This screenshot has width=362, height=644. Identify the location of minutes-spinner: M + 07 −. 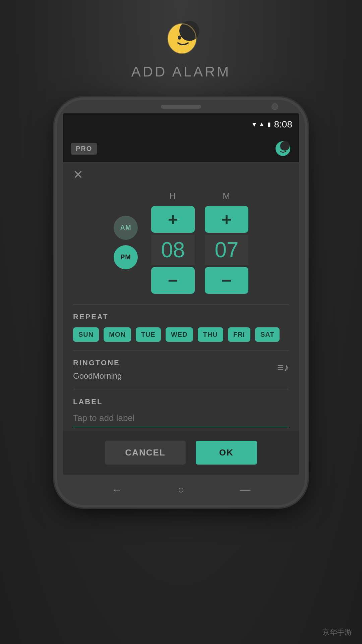
(227, 242).